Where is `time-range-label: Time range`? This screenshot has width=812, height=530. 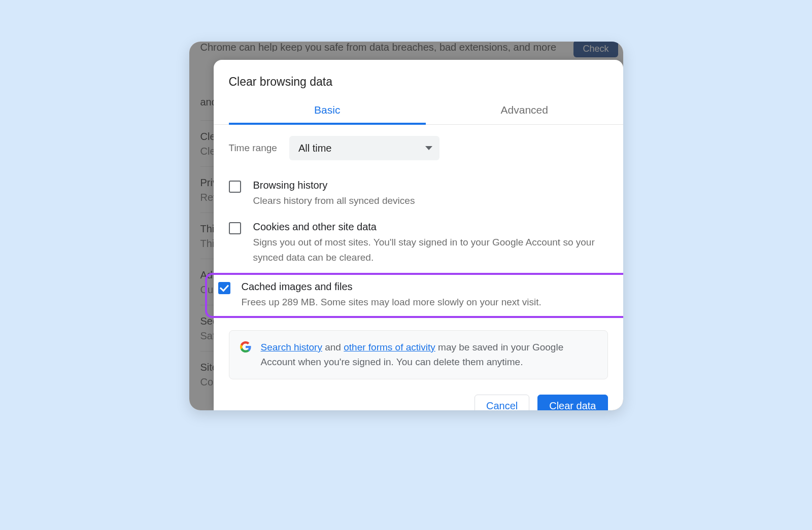
time-range-label: Time range is located at coordinates (253, 148).